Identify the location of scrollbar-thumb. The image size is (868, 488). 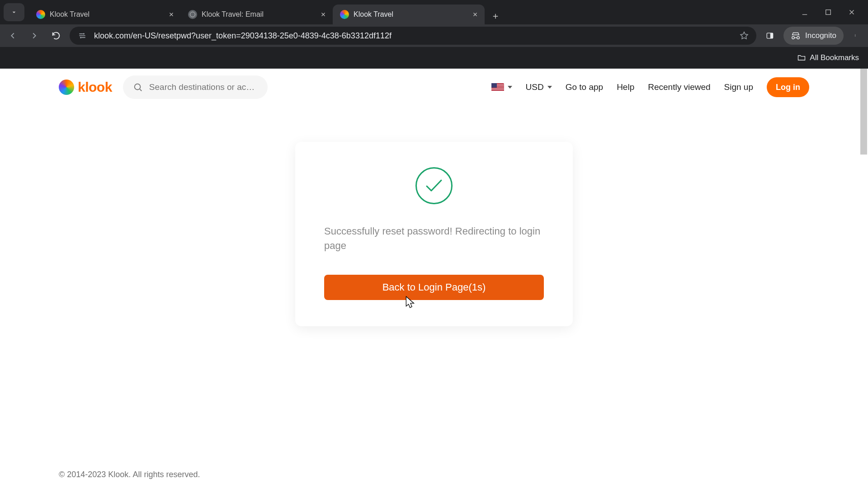
(863, 112).